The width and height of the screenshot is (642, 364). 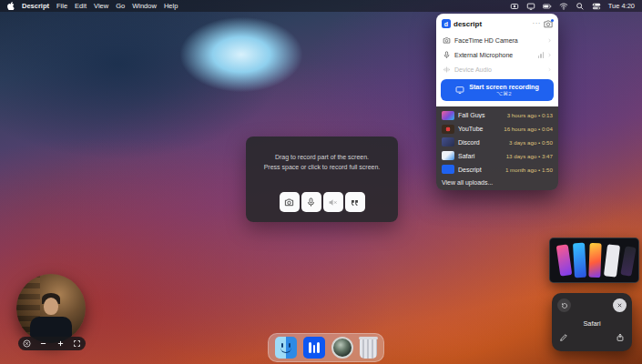 I want to click on close-icon, so click(x=619, y=306).